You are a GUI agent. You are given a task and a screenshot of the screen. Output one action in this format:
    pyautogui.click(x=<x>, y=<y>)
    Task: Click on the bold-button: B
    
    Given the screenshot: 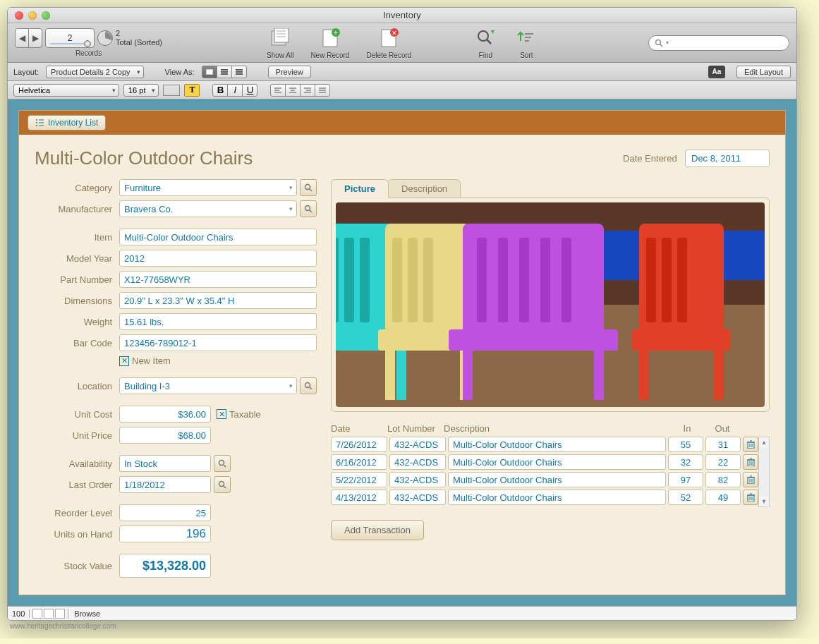 What is the action you would take?
    pyautogui.click(x=220, y=90)
    